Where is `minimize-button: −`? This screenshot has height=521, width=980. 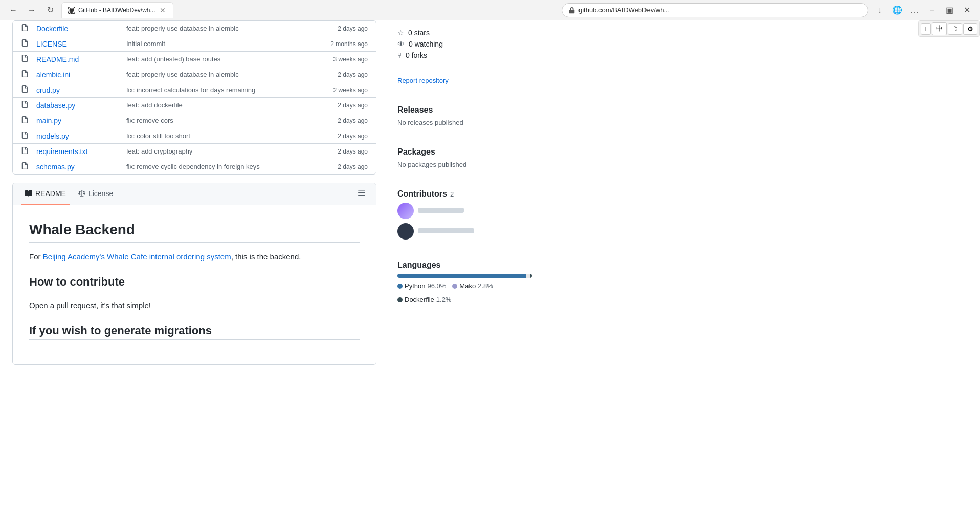 minimize-button: − is located at coordinates (932, 10).